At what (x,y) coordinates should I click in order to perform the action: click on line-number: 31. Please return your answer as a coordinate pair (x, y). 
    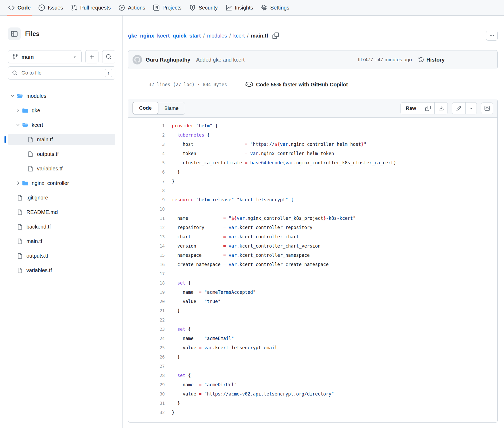
    Looking at the image, I should click on (147, 403).